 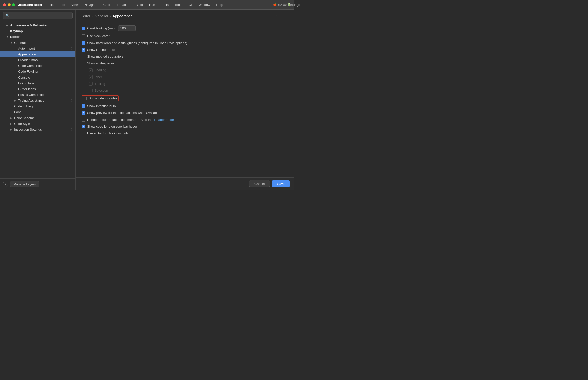 What do you see at coordinates (38, 112) in the screenshot?
I see `sidebar-item-font: Font` at bounding box center [38, 112].